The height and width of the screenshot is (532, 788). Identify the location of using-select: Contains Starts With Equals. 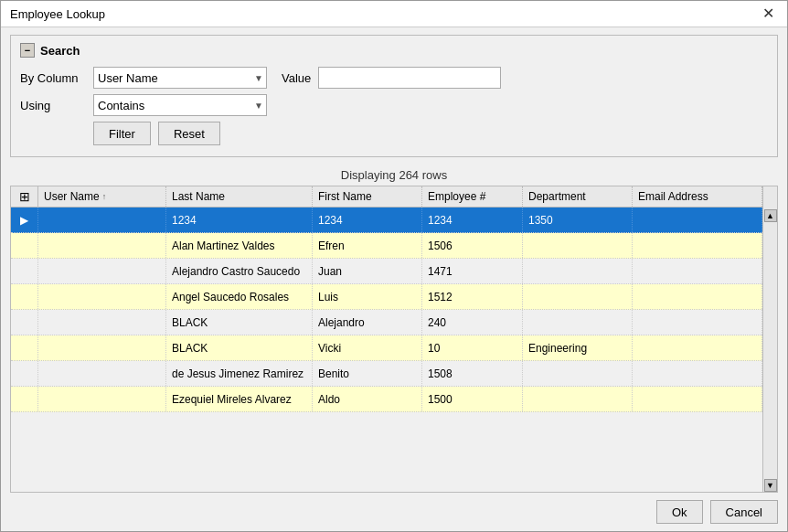
(180, 105).